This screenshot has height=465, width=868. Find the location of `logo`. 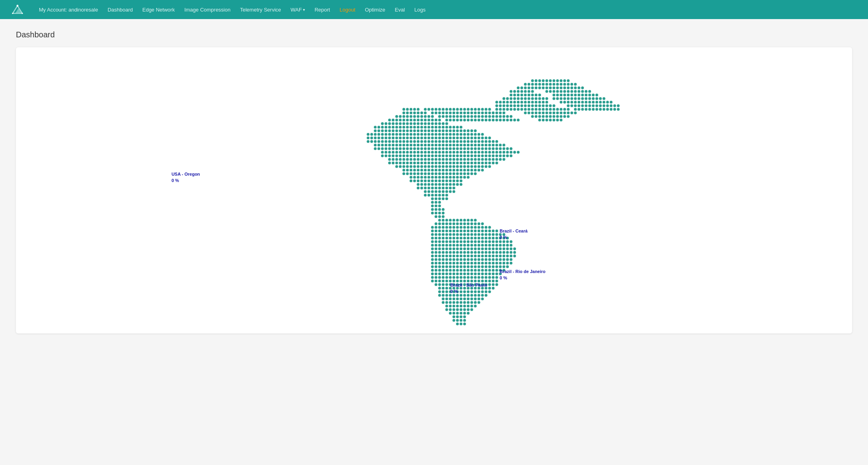

logo is located at coordinates (17, 10).